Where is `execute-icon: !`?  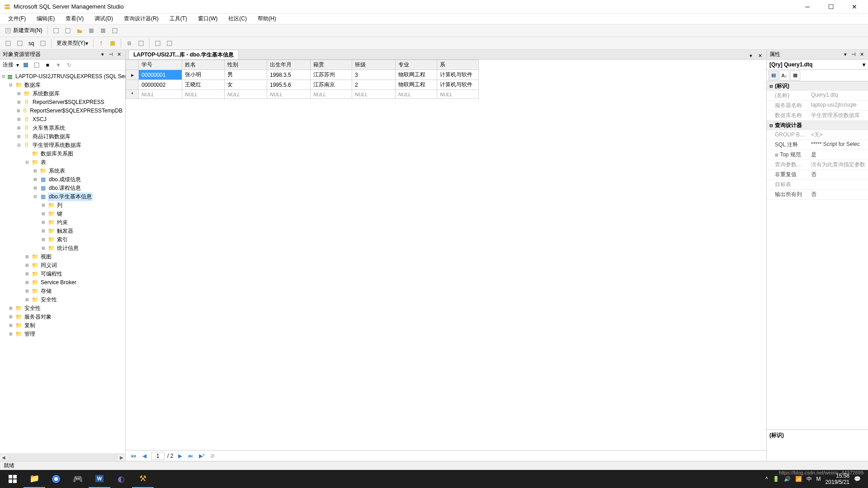
execute-icon: ! is located at coordinates (101, 43).